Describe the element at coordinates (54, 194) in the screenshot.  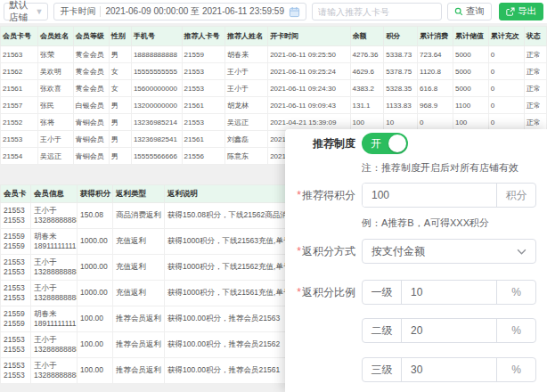
I see `column-header: 会员信息` at that location.